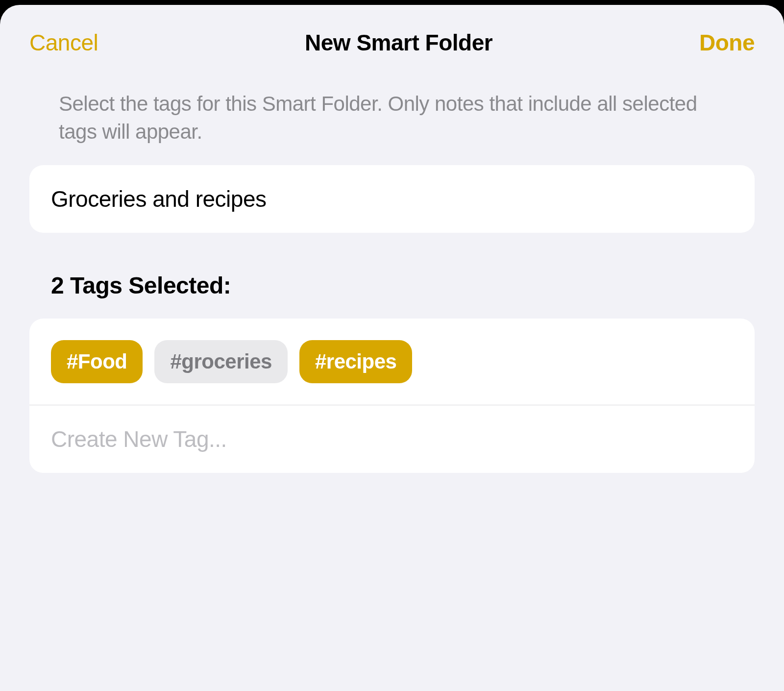  I want to click on page-title: New Smart Folder, so click(399, 43).